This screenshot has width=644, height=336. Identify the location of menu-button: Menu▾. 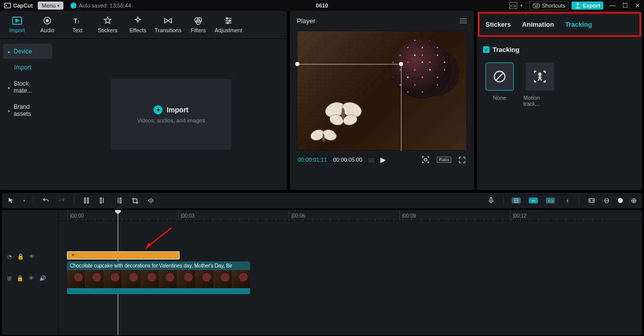
(50, 6).